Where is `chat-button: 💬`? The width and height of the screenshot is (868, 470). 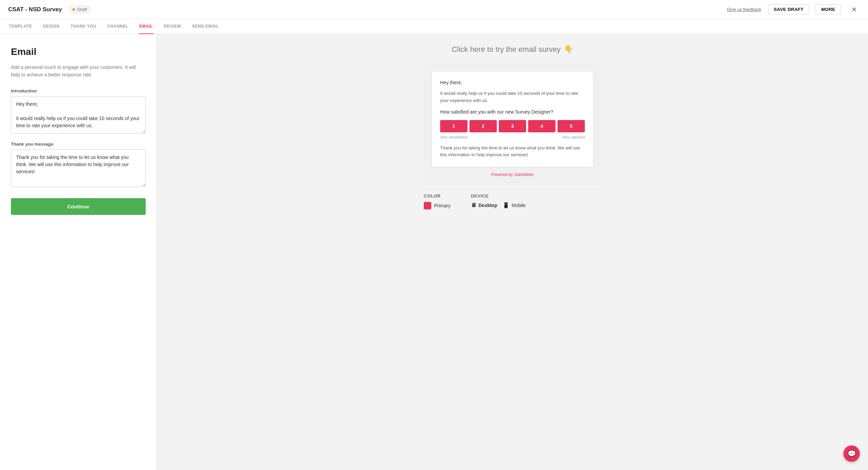 chat-button: 💬 is located at coordinates (852, 454).